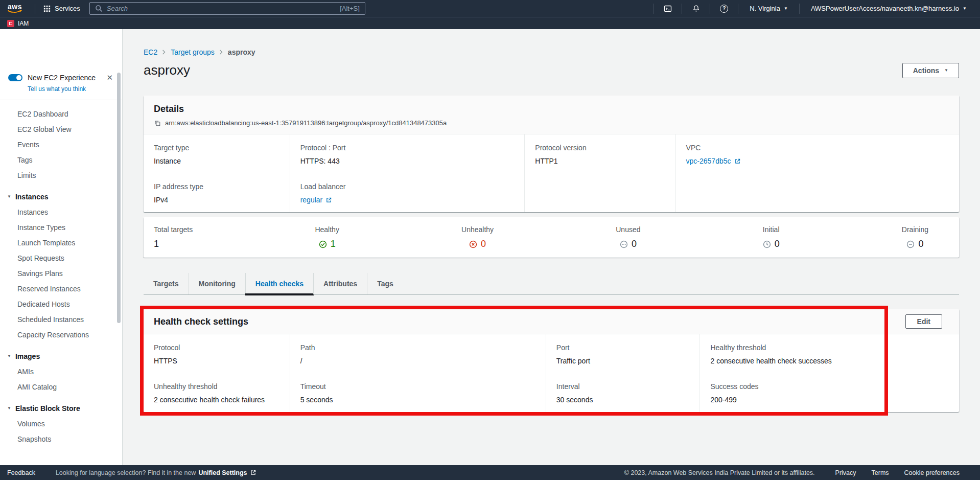 The height and width of the screenshot is (480, 980). What do you see at coordinates (242, 52) in the screenshot?
I see `breadcrumb-current: asproxy` at bounding box center [242, 52].